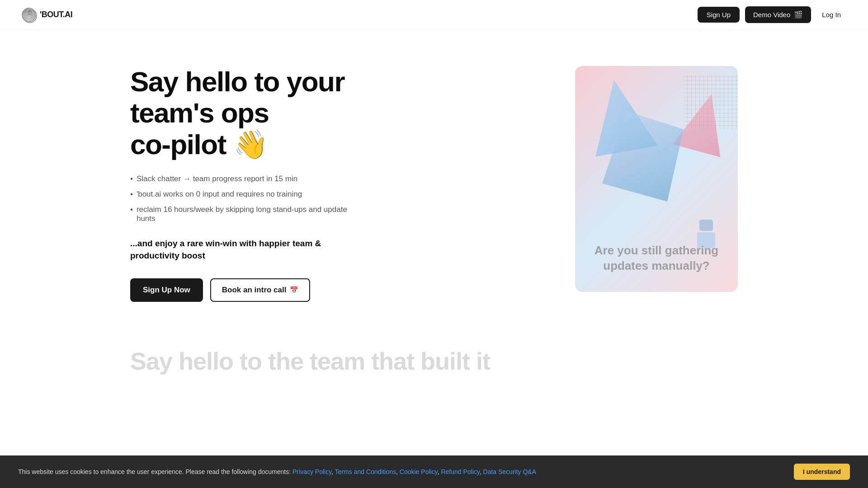 The width and height of the screenshot is (868, 488). What do you see at coordinates (706, 225) in the screenshot?
I see `robot-head` at bounding box center [706, 225].